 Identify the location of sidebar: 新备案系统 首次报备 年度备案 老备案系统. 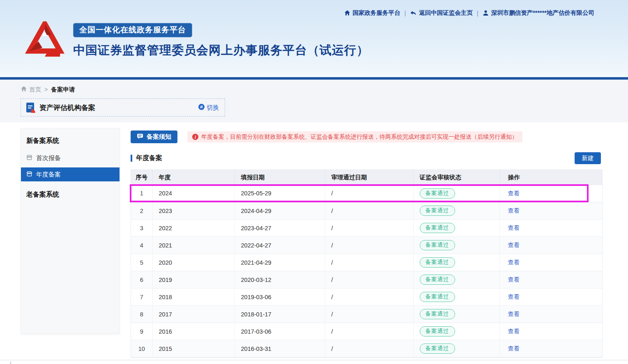
(70, 231).